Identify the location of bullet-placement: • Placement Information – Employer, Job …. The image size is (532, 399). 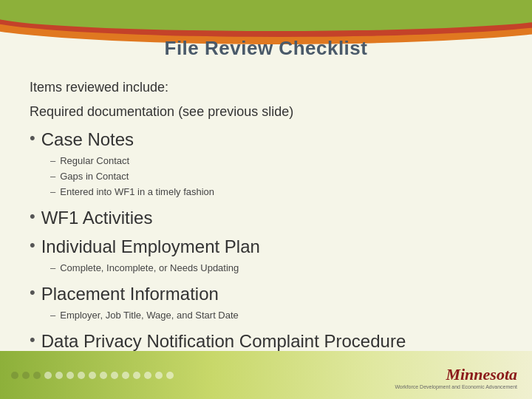
(270, 303).